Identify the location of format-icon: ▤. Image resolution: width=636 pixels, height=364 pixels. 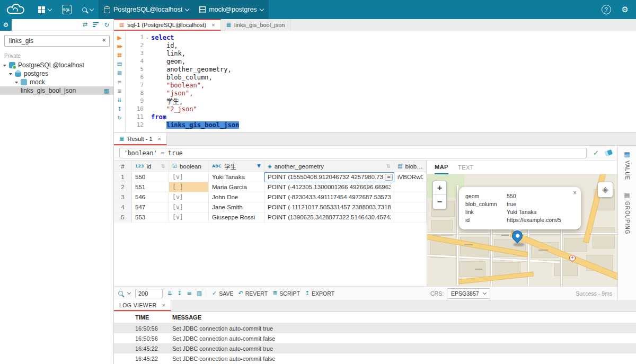
(120, 64).